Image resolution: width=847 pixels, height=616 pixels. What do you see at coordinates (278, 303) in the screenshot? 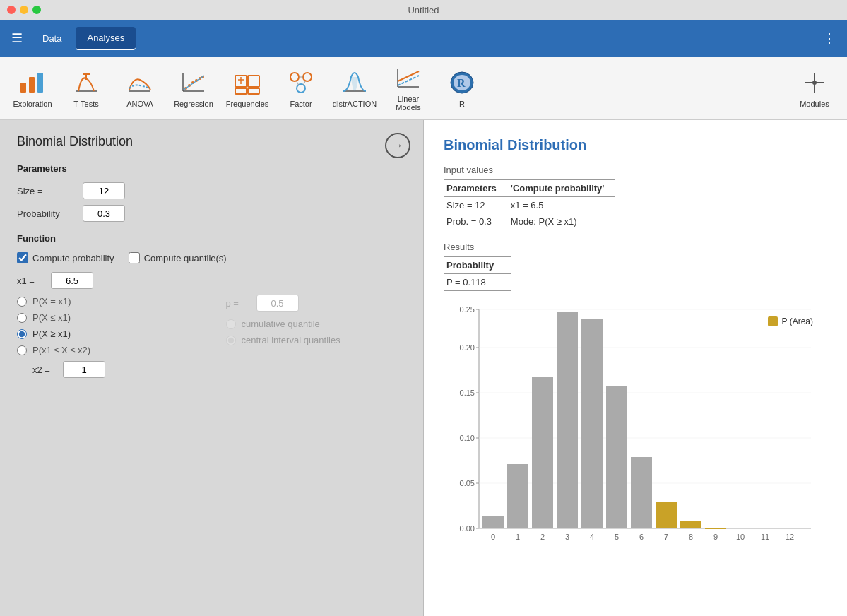
I see `p-input` at bounding box center [278, 303].